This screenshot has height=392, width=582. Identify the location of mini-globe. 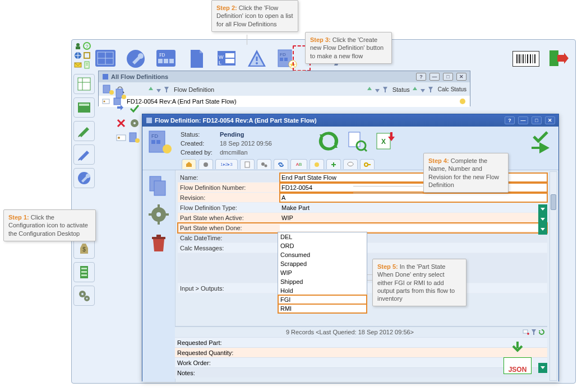
(82, 55).